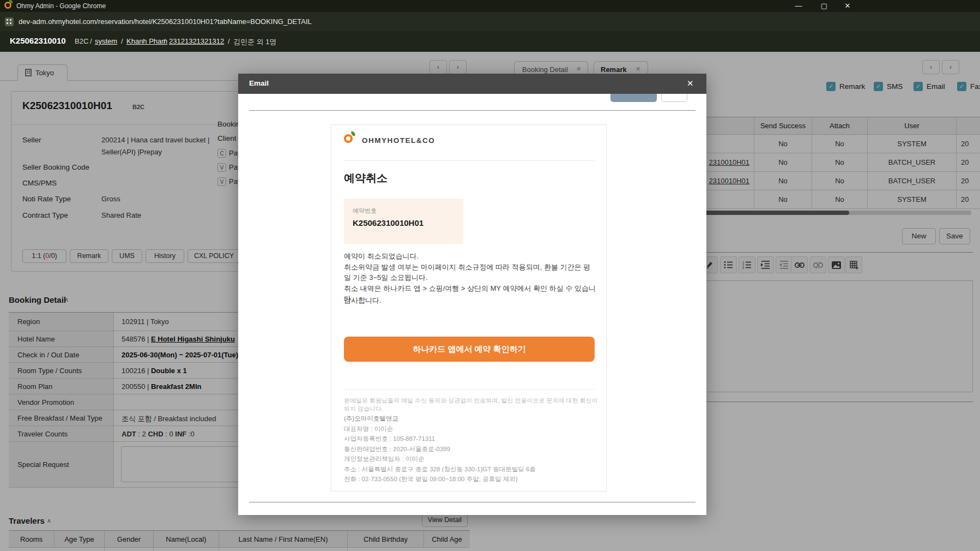  Describe the element at coordinates (38, 40) in the screenshot. I see `breadcrumb-booking-number: K25062310010` at that location.